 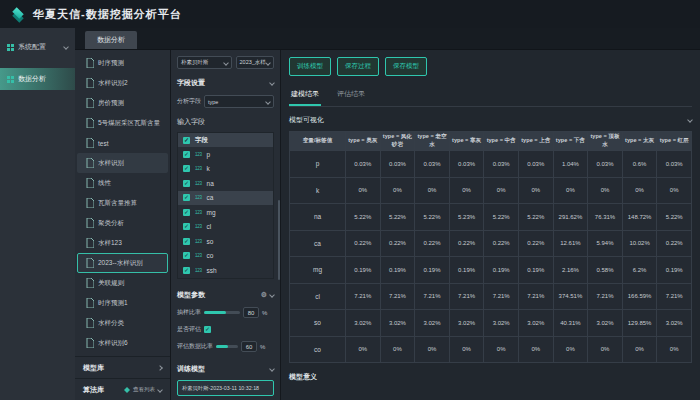 I want to click on field-name: so, so click(x=210, y=242).